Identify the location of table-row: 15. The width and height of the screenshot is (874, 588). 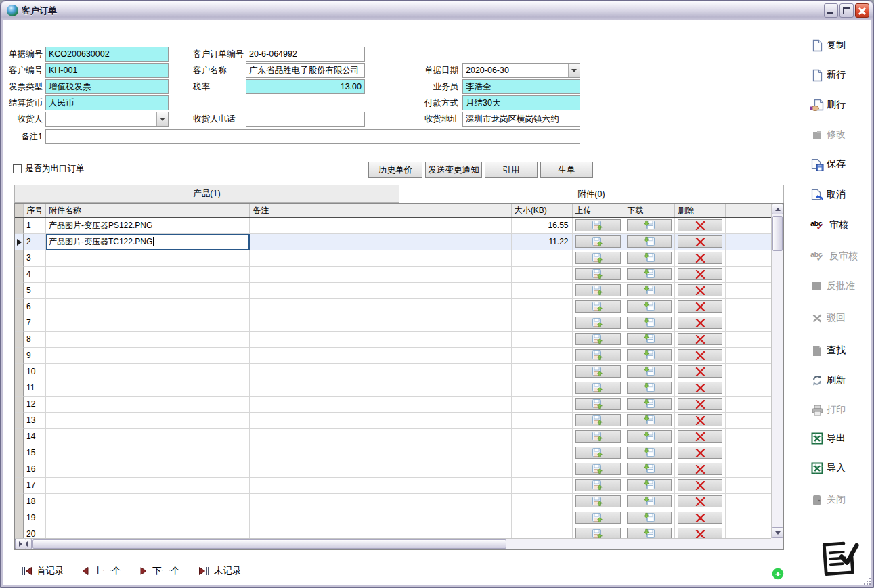
(393, 453).